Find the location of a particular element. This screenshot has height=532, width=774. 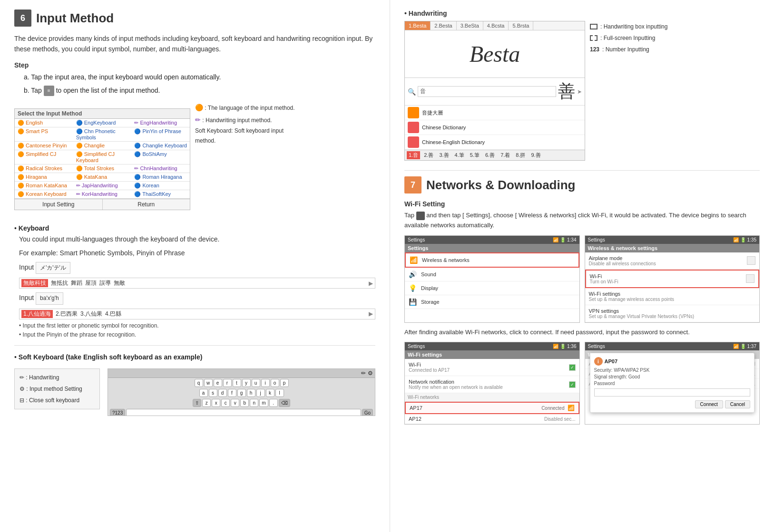

hw-bottom-item-5: 5.筆 is located at coordinates (475, 155).